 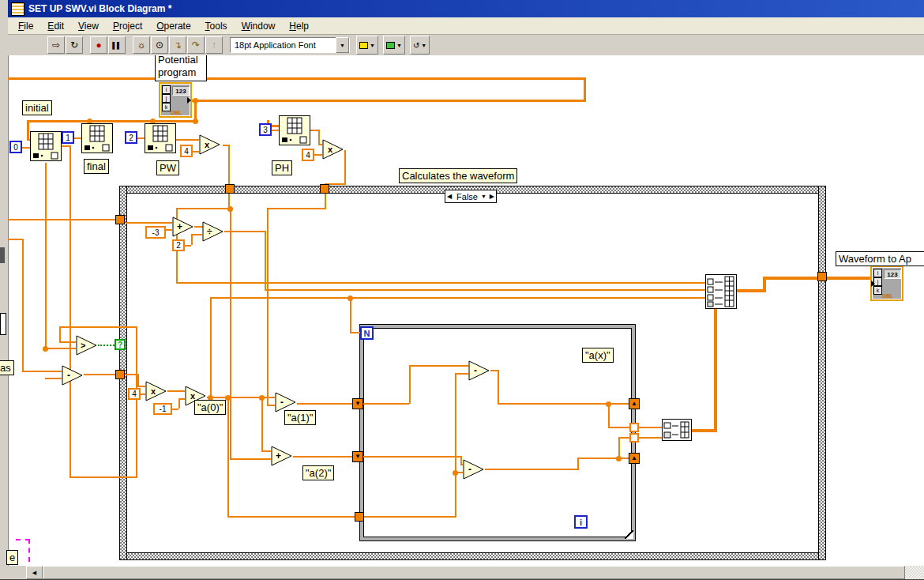 What do you see at coordinates (471, 196) in the screenshot?
I see `case-selector-label: ◀ False ▼ ▶` at bounding box center [471, 196].